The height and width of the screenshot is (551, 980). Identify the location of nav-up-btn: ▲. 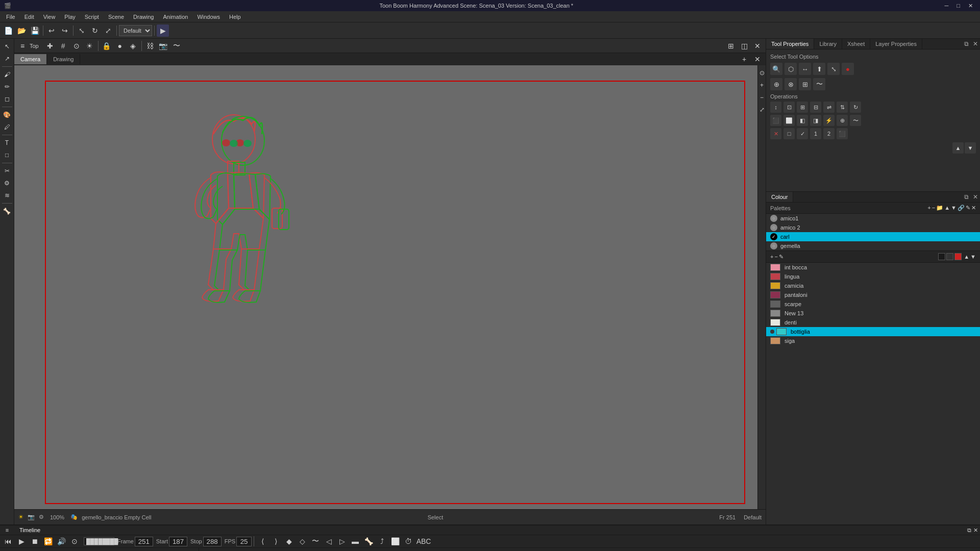
(958, 148).